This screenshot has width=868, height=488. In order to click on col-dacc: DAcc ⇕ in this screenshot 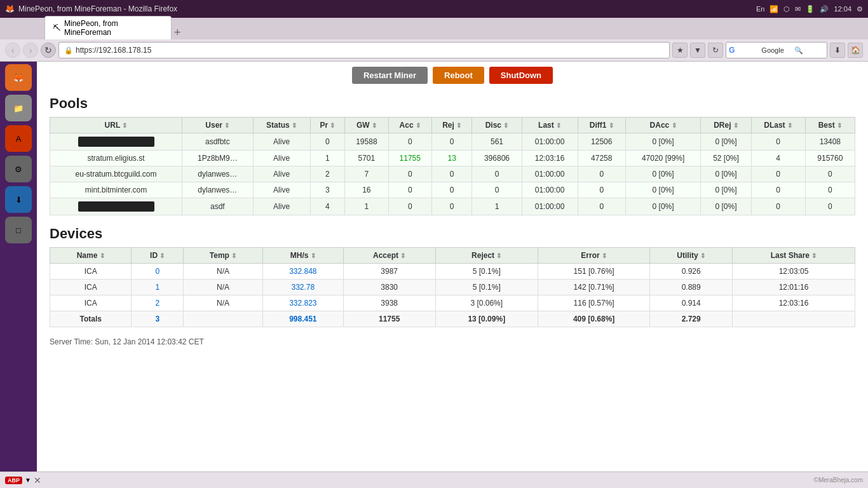, I will do `click(663, 126)`.